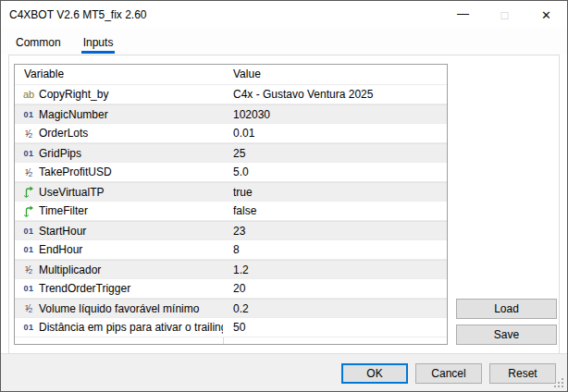 This screenshot has width=568, height=392. What do you see at coordinates (231, 309) in the screenshot?
I see `table-row: 1⁄2 Volume líquido favorável mínimo 0.2` at bounding box center [231, 309].